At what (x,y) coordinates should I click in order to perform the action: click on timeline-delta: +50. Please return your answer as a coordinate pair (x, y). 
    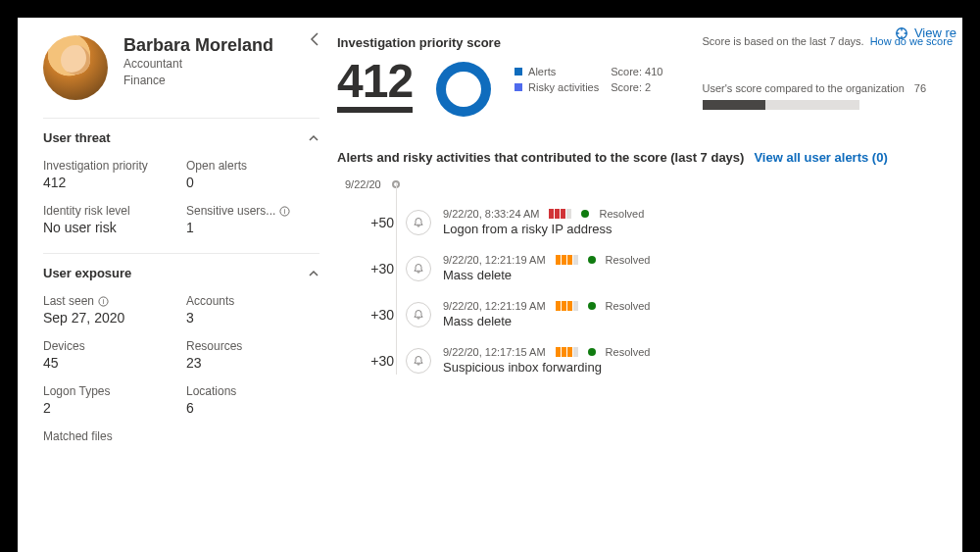
    Looking at the image, I should click on (377, 223).